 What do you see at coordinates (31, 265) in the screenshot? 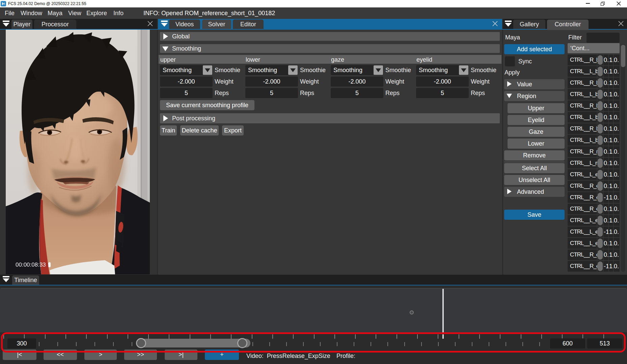
I see `svg-text: 00:00:08:33` at bounding box center [31, 265].